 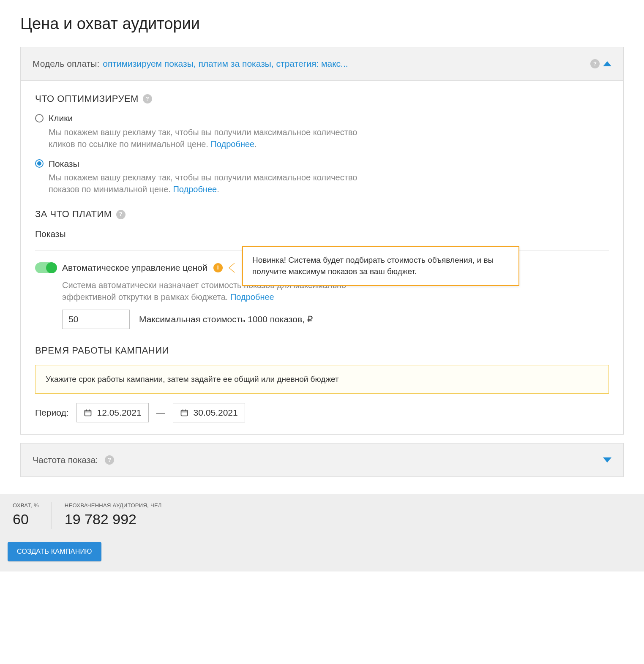 What do you see at coordinates (322, 554) in the screenshot?
I see `create-bar: СОЗДАТЬ КАМПАНИЮ` at bounding box center [322, 554].